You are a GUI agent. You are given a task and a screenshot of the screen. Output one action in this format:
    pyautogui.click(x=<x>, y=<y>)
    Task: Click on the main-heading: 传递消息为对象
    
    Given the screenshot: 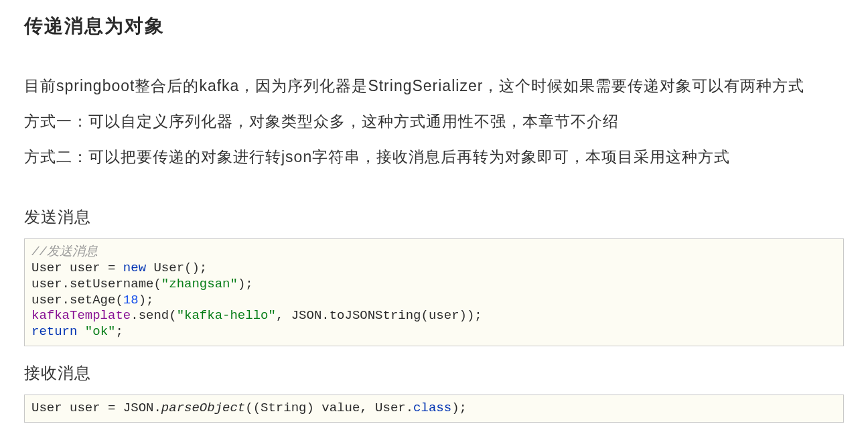 What is the action you would take?
    pyautogui.click(x=434, y=26)
    